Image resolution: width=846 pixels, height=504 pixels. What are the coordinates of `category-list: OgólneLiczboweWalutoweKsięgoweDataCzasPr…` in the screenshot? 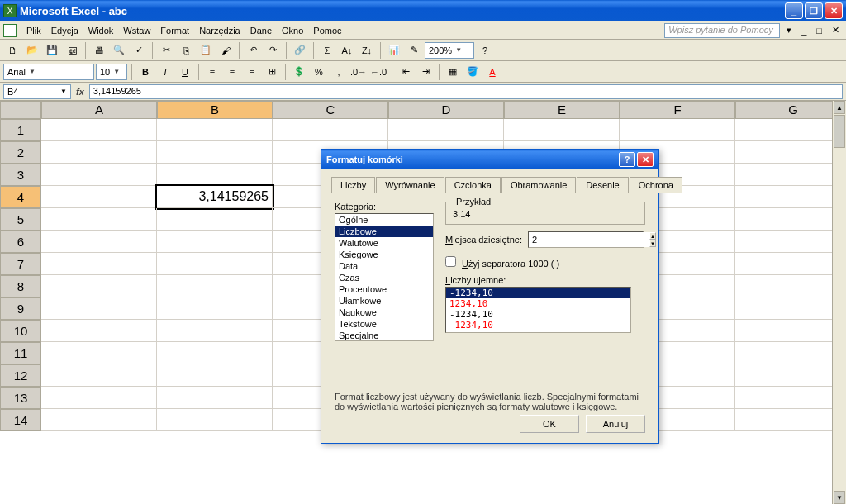 It's located at (384, 278).